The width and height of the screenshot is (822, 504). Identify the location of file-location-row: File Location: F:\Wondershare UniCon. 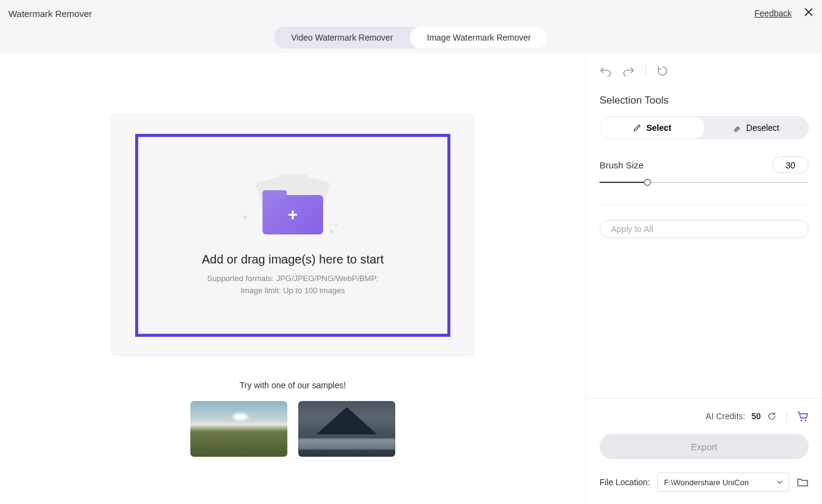
(704, 482).